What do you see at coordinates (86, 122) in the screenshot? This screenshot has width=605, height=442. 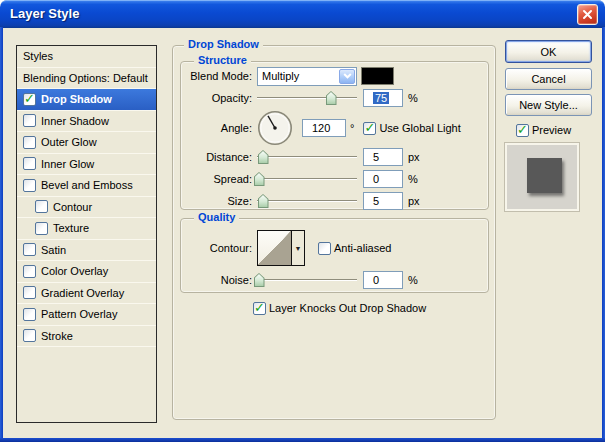 I see `sidebar-item-inner-shadow: Inner Shadow` at bounding box center [86, 122].